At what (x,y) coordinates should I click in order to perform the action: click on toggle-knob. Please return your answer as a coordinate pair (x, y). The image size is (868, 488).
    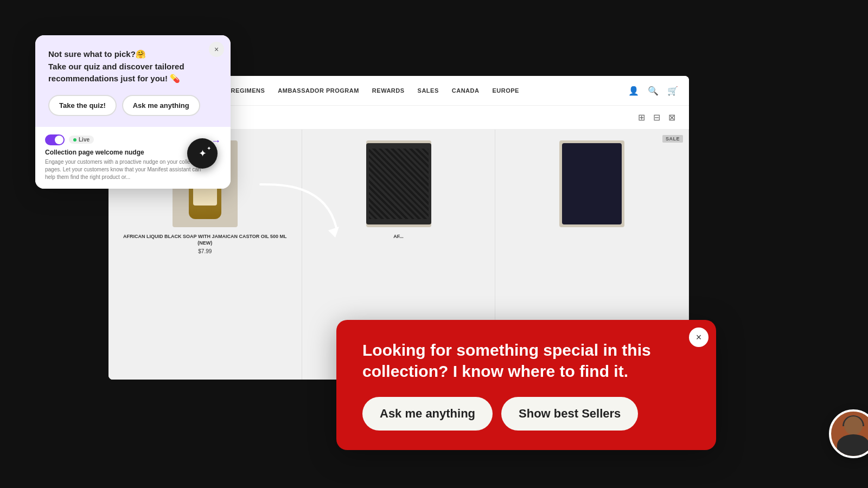
    Looking at the image, I should click on (59, 140).